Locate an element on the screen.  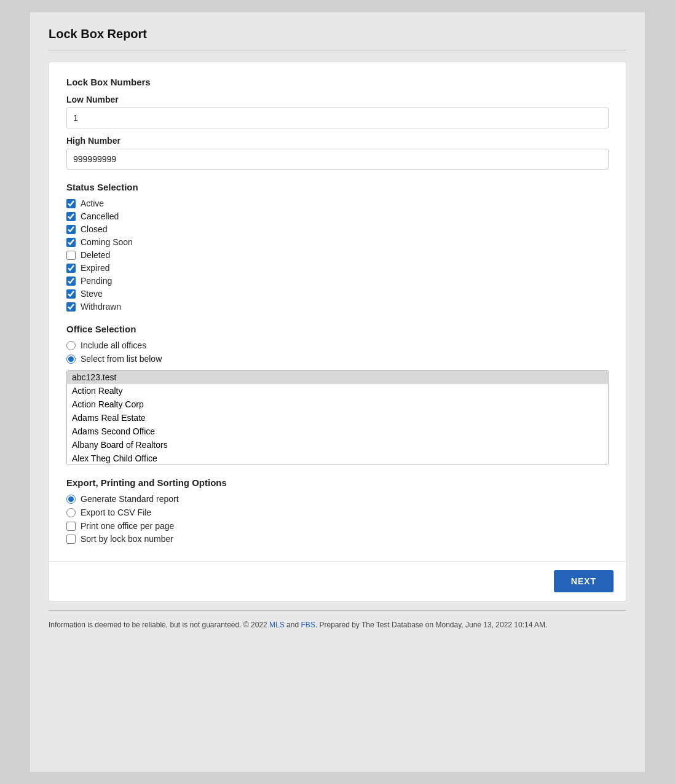
footer-text: Information is deemed to be reliable, bu… is located at coordinates (338, 625).